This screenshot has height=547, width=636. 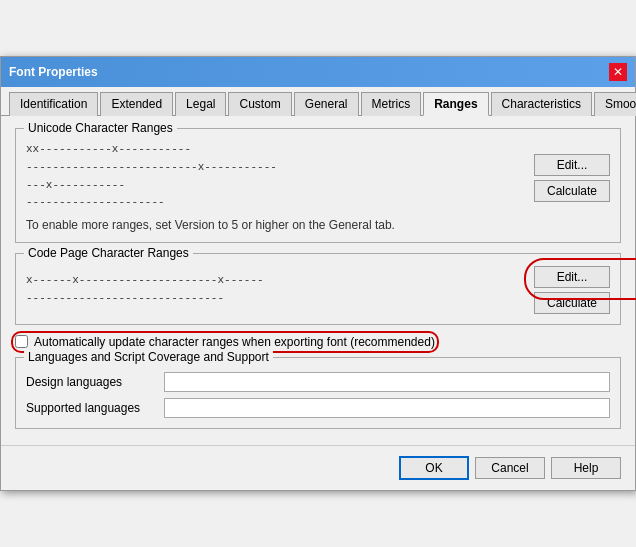 What do you see at coordinates (91, 382) in the screenshot?
I see `design-languages-label: Design languages` at bounding box center [91, 382].